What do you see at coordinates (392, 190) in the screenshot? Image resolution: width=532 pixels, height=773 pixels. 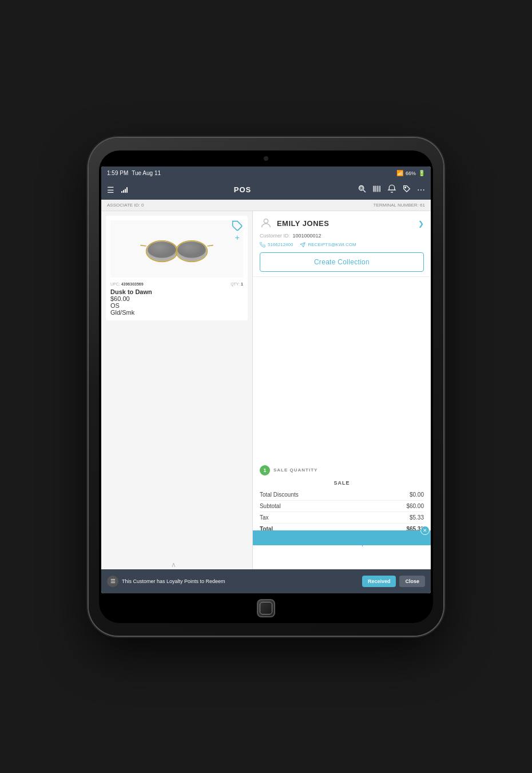 I see `service-icon` at bounding box center [392, 190].